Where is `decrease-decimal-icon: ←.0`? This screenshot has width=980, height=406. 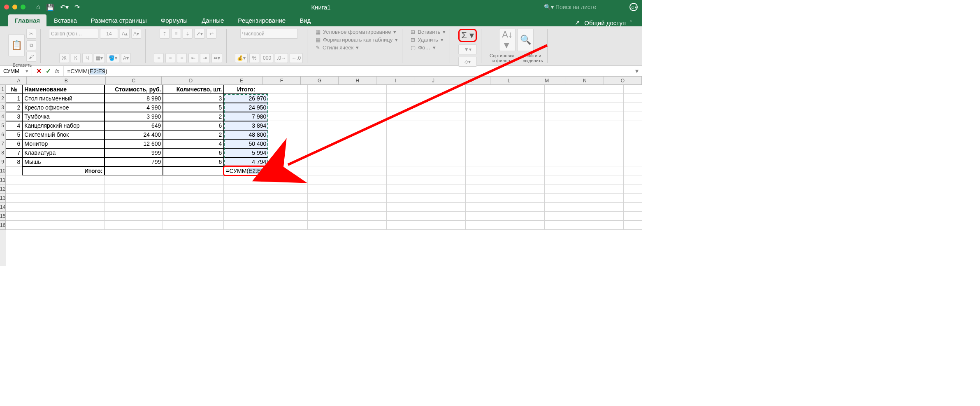
decrease-decimal-icon: ←.0 is located at coordinates (296, 58).